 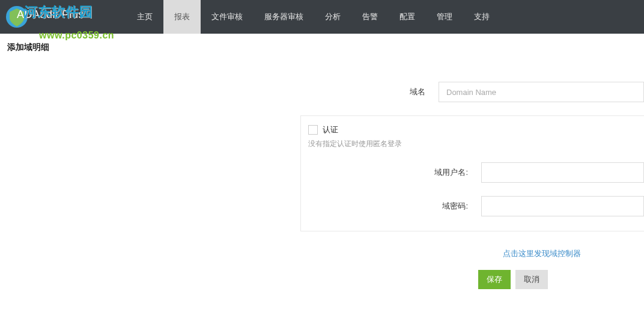 I want to click on cancel-button: 取消, so click(x=532, y=280).